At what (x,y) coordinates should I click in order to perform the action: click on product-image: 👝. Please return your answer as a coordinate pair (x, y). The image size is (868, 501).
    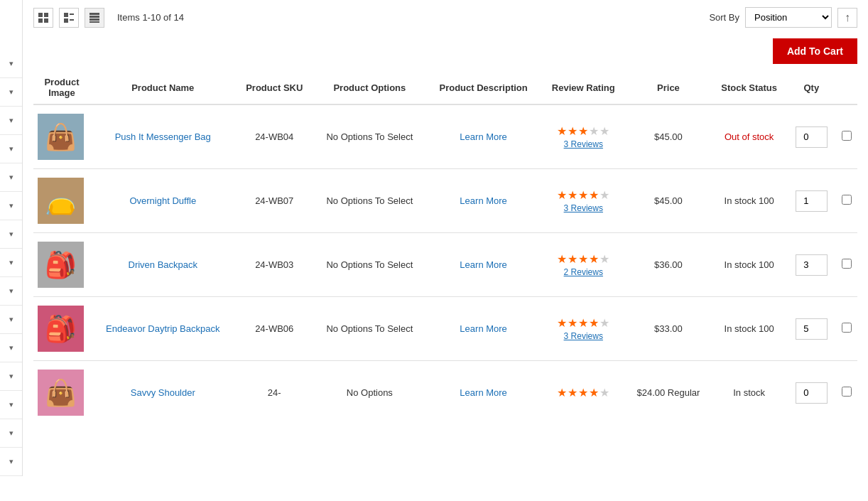
    Looking at the image, I should click on (61, 200).